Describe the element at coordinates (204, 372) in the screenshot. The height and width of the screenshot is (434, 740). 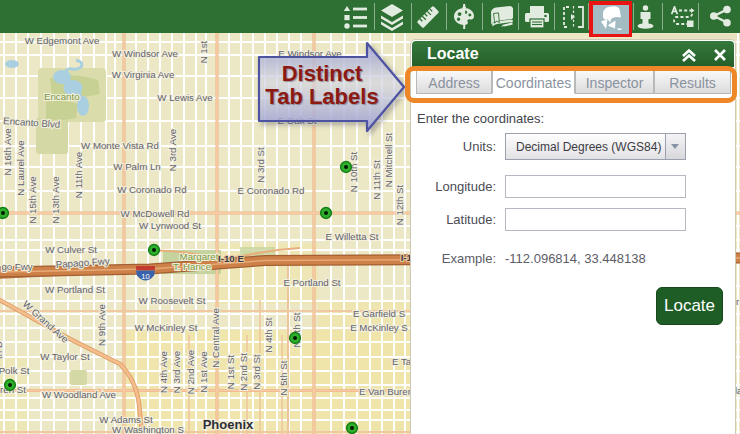
I see `svg-text: N 1st Ave` at that location.